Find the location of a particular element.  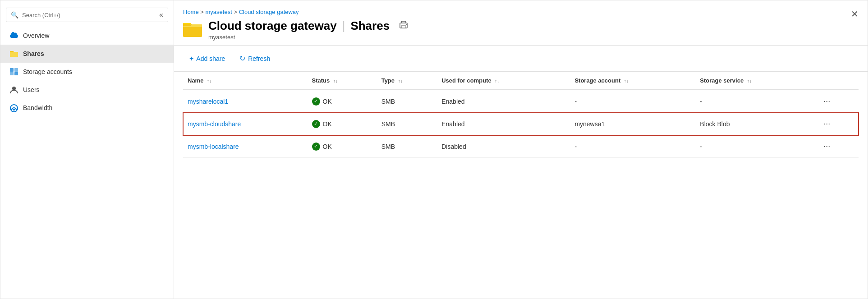

user-icon is located at coordinates (14, 90).